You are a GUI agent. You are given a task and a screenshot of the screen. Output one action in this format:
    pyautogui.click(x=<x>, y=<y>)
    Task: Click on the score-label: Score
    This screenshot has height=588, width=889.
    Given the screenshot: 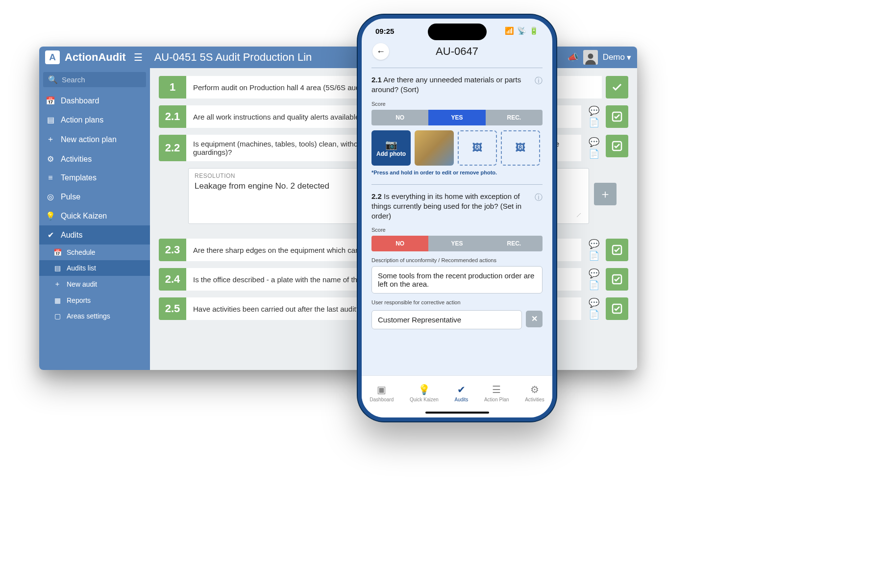 What is the action you would take?
    pyautogui.click(x=457, y=104)
    